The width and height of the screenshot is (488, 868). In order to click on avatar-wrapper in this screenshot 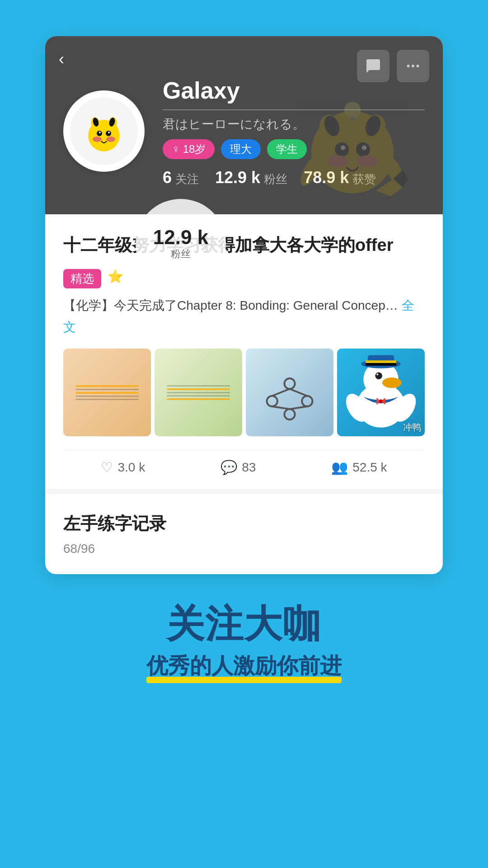, I will do `click(104, 131)`.